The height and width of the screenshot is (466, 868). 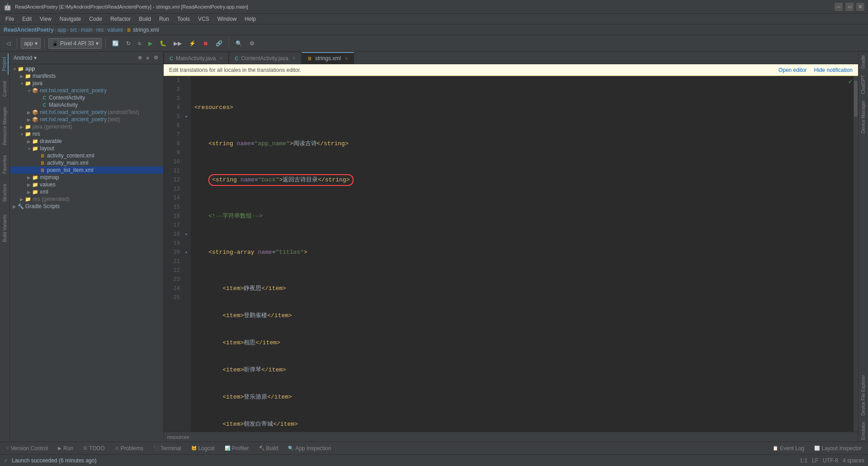 I want to click on path-res: res, so click(x=100, y=30).